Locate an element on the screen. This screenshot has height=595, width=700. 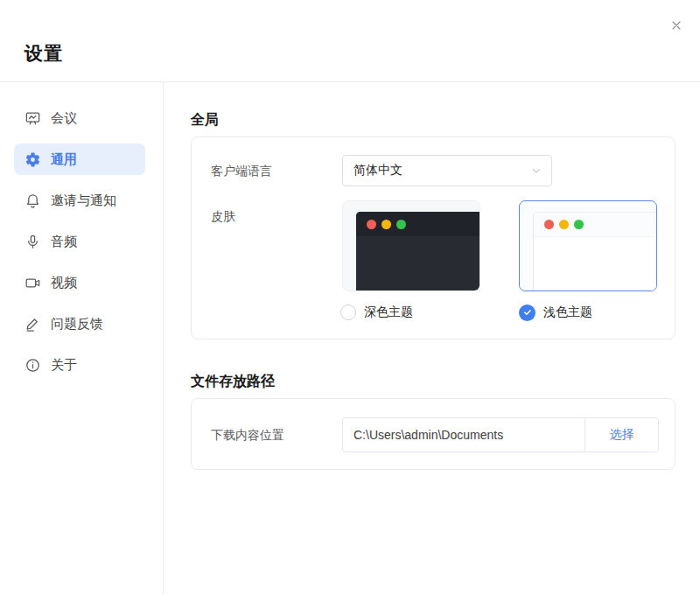
pencil-icon is located at coordinates (33, 324).